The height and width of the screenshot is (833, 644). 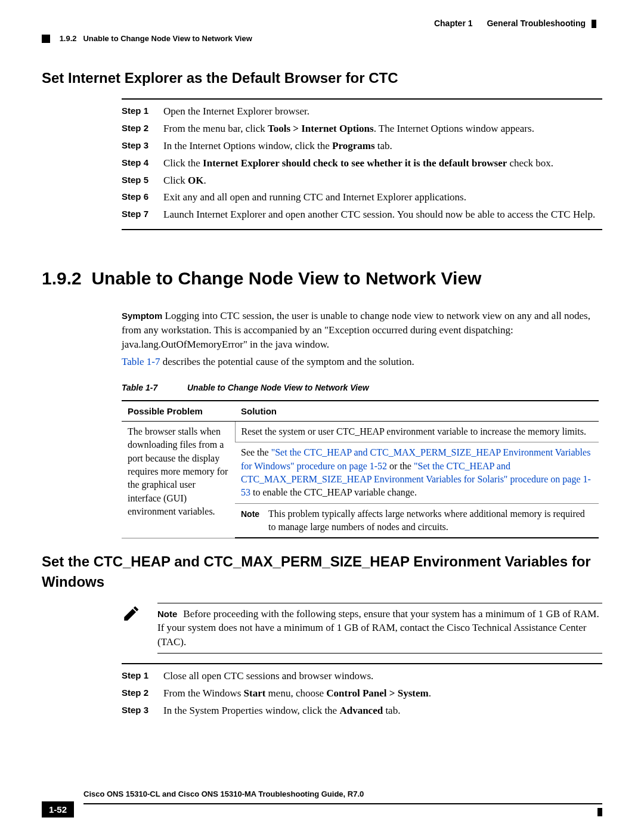 I want to click on desc-rest: describes the potential cause of the sym…, so click(x=287, y=361).